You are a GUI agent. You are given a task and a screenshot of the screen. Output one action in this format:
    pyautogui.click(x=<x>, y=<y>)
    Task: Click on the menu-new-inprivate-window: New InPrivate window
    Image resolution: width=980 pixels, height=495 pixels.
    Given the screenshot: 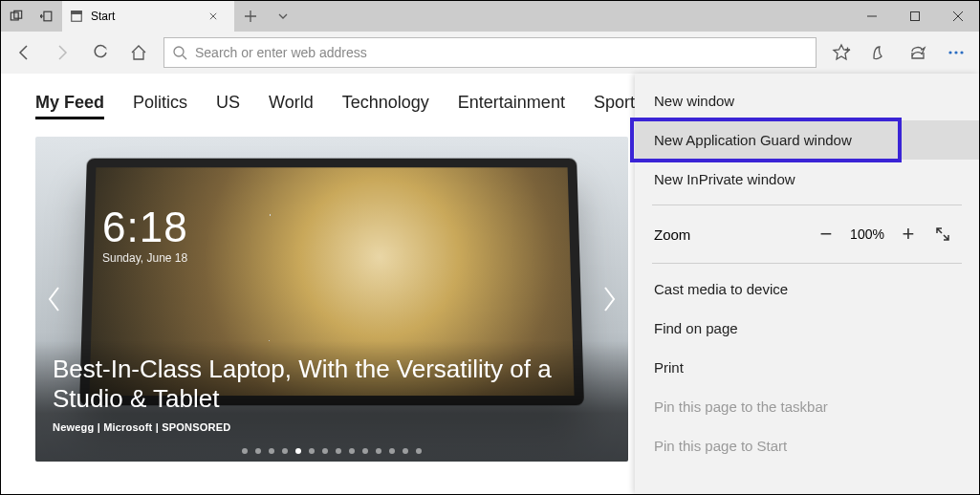 What is the action you would take?
    pyautogui.click(x=807, y=180)
    